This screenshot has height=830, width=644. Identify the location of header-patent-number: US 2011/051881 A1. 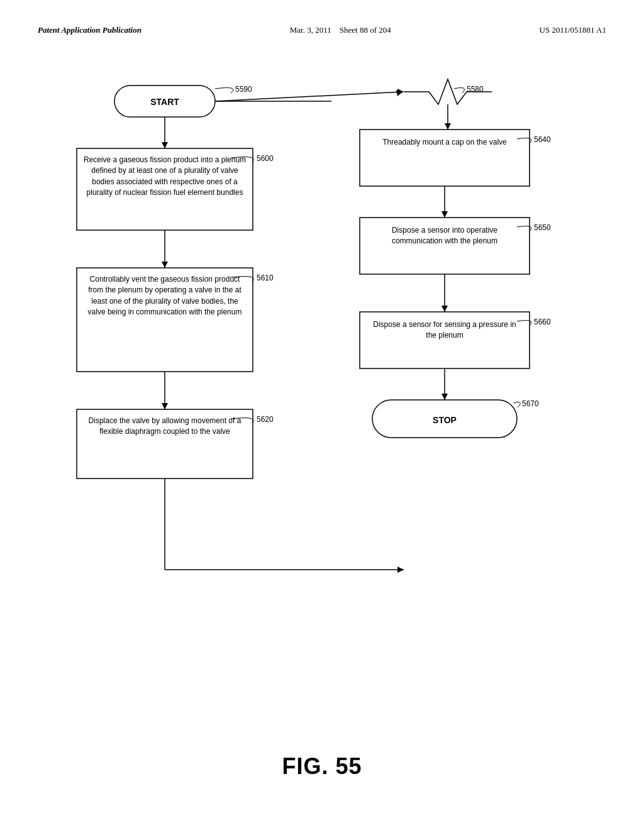
(573, 30).